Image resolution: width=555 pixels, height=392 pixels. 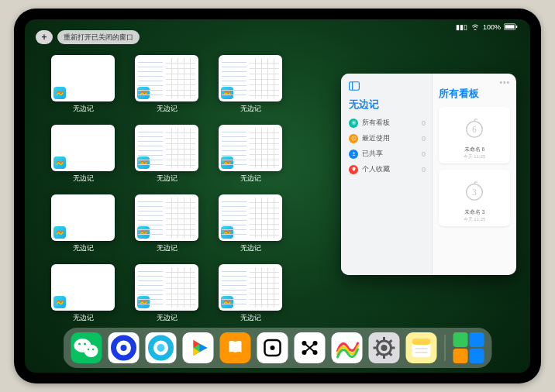 I want to click on dock-books-icon, so click(x=236, y=348).